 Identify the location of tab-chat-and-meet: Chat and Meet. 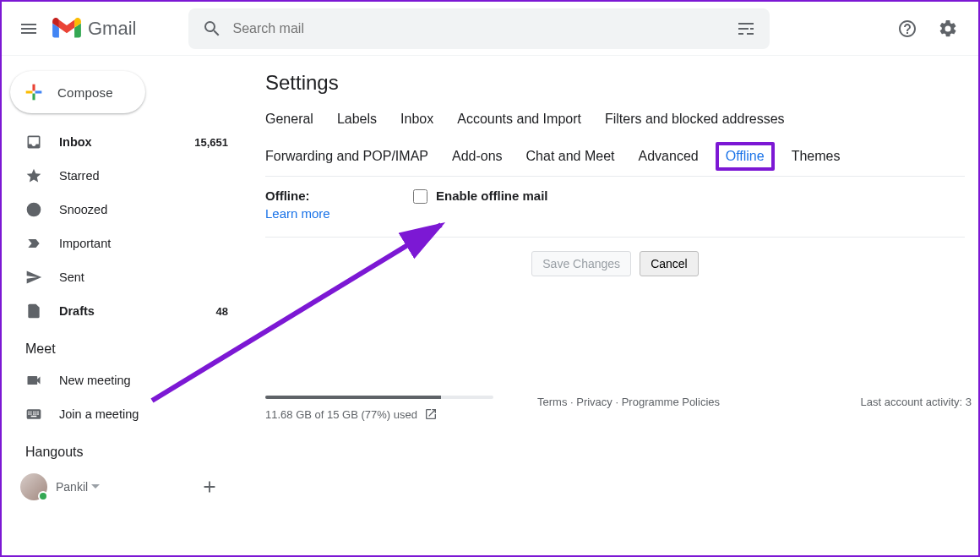
(571, 156).